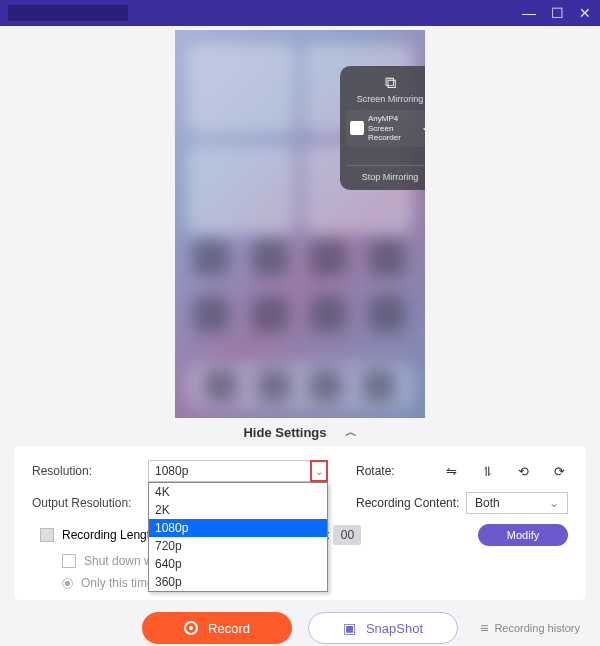 The height and width of the screenshot is (646, 600). Describe the element at coordinates (238, 582) in the screenshot. I see `resolution-option: 360p` at that location.